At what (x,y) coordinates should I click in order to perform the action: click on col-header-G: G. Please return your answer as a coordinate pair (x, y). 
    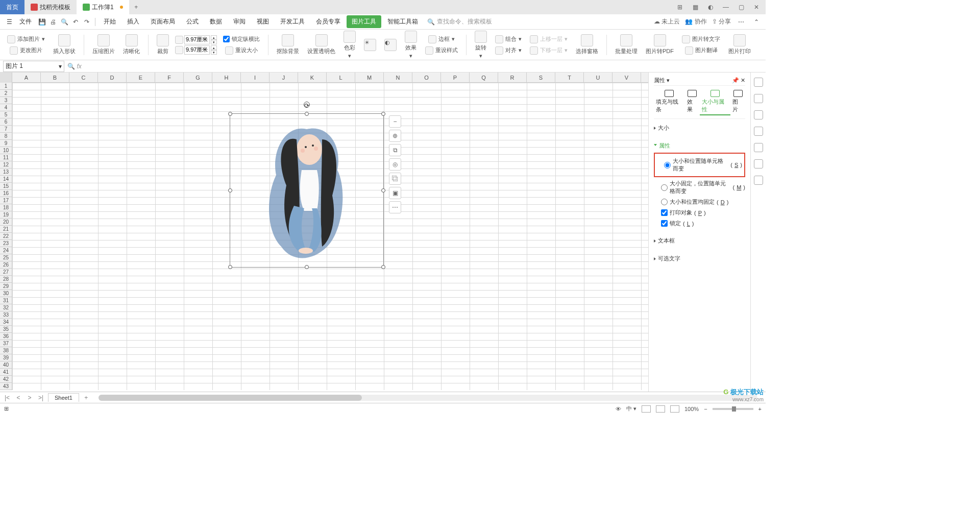
    Looking at the image, I should click on (198, 78).